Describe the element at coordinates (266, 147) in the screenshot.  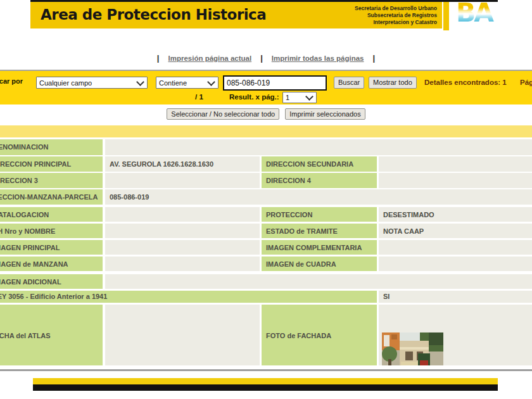
I see `table-row: DENOMINACION` at that location.